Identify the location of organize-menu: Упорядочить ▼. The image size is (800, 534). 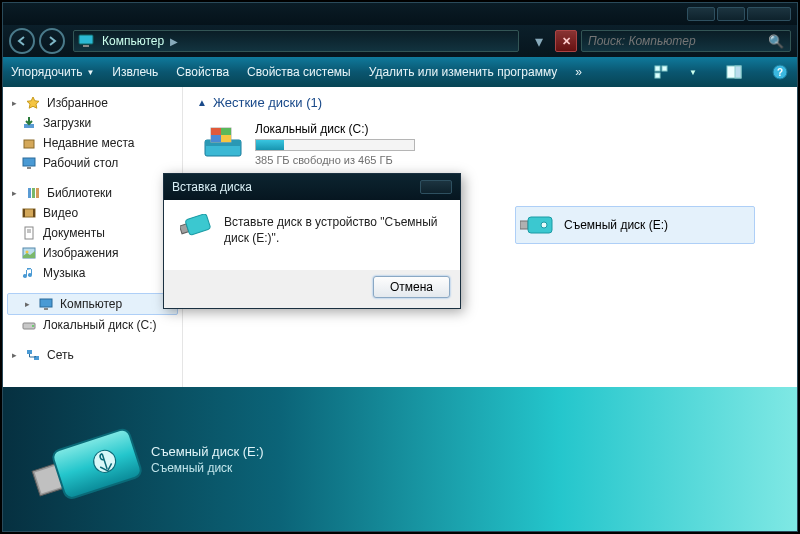
(52, 72).